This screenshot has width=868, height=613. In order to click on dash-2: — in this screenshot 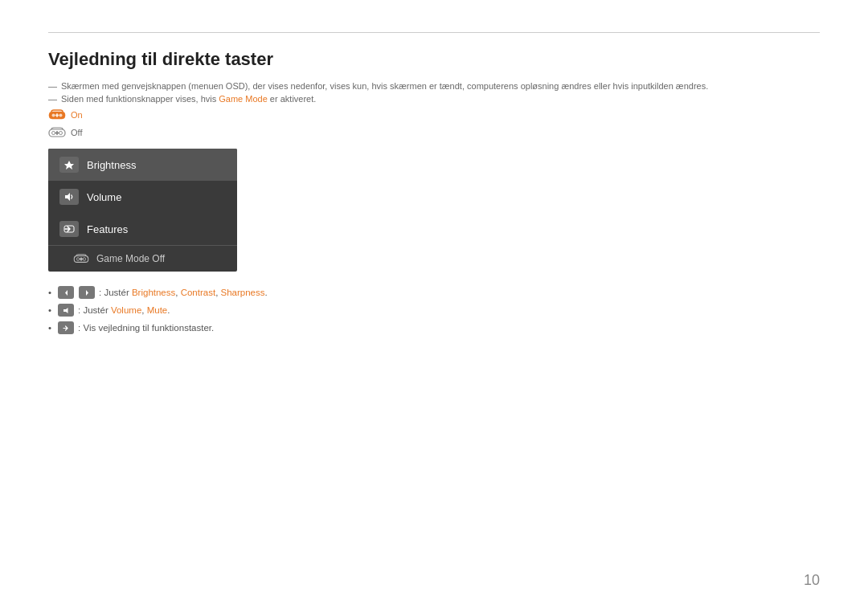, I will do `click(53, 99)`.